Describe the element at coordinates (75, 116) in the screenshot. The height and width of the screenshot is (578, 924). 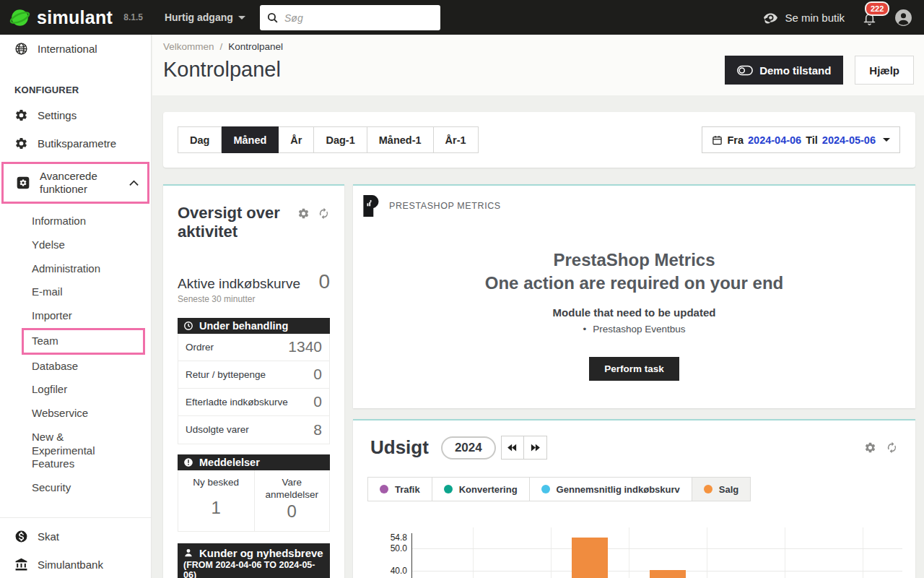
I see `sidebar-item-settings: Settings` at that location.